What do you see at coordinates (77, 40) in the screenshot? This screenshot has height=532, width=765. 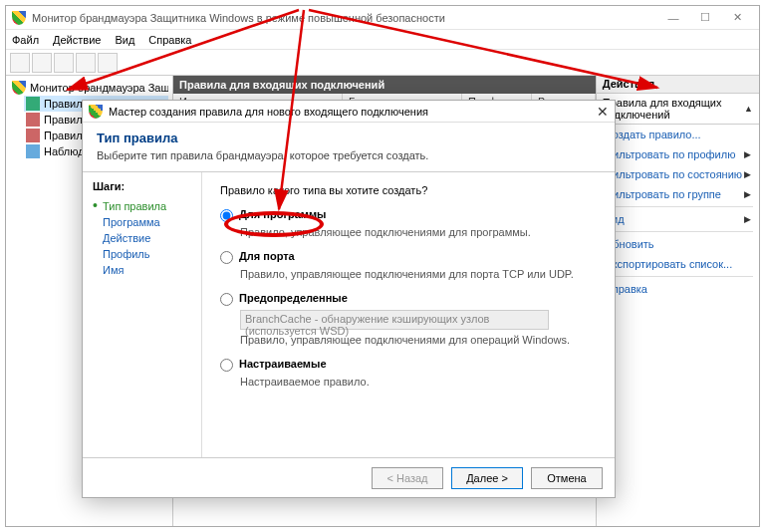 I see `menu-action: Действие` at bounding box center [77, 40].